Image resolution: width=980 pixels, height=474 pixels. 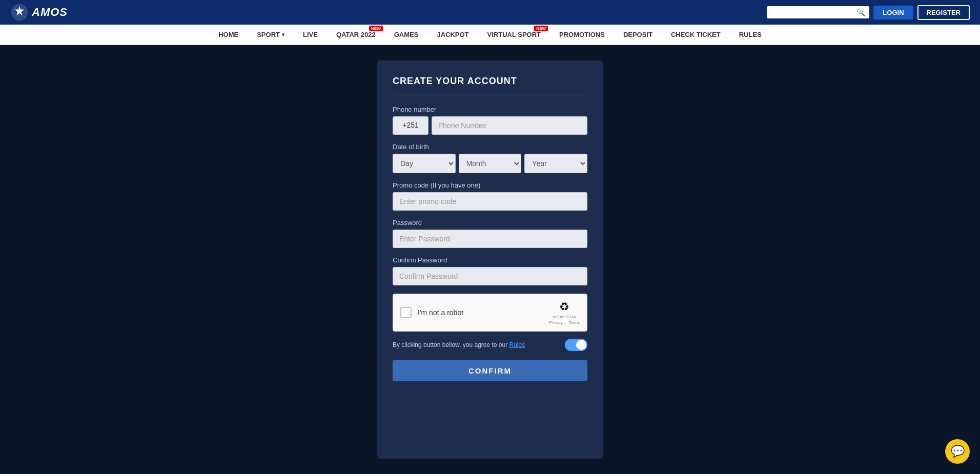 What do you see at coordinates (490, 313) in the screenshot?
I see `recaptcha-box: I'm not a robot ♻ reCAPTCHA Privacy - Te…` at bounding box center [490, 313].